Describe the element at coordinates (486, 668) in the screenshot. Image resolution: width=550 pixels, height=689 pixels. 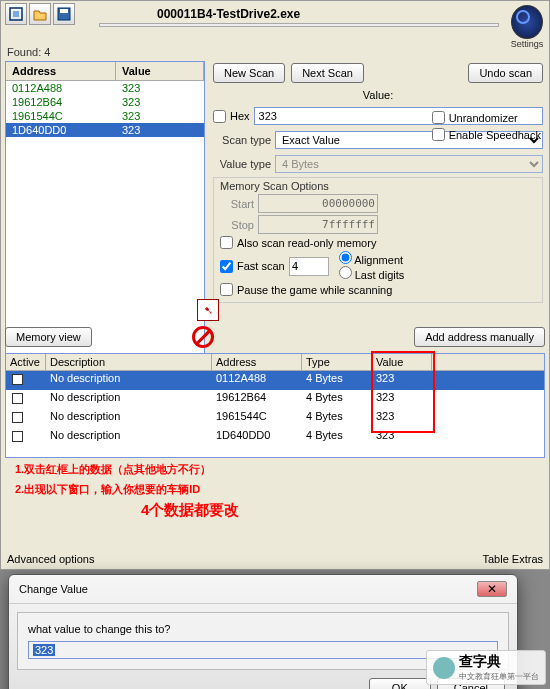
I see `watermark: 查字典中文教育狂单第一平台` at that location.